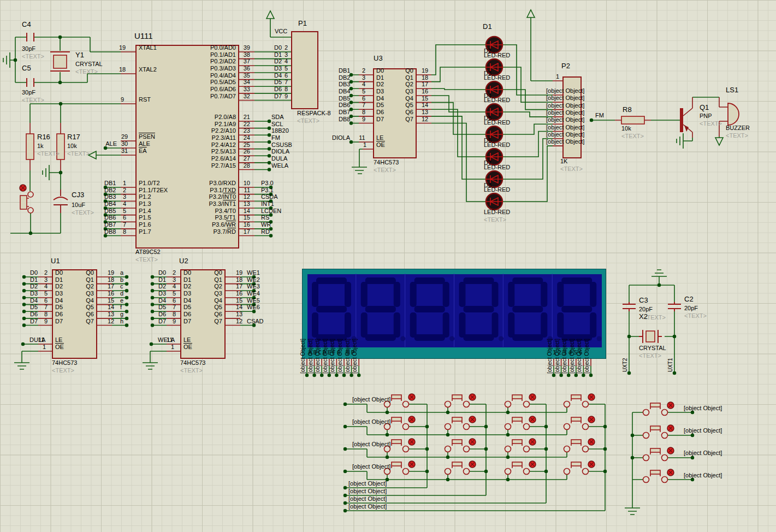 This screenshot has width=776, height=532. Describe the element at coordinates (425, 98) in the screenshot. I see `pin-number: 15` at that location.